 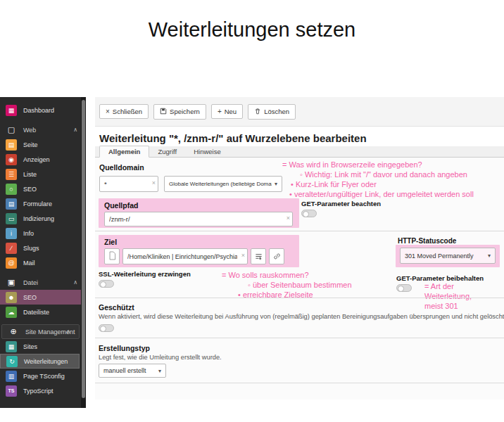 What do you see at coordinates (160, 357) in the screenshot?
I see `erstellungstyp-description: Legt fest, wie die Umleitung erstellt wu…` at bounding box center [160, 357].